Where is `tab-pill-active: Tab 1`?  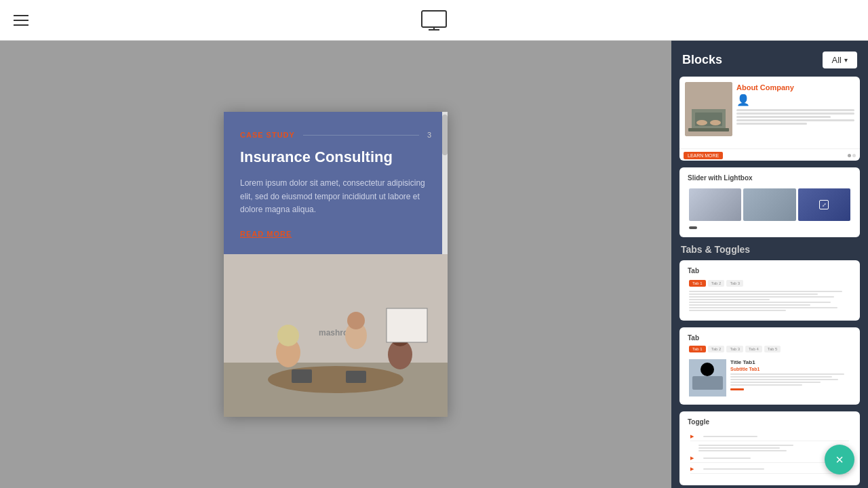
tab-pill-active: Tab 1 is located at coordinates (697, 283).